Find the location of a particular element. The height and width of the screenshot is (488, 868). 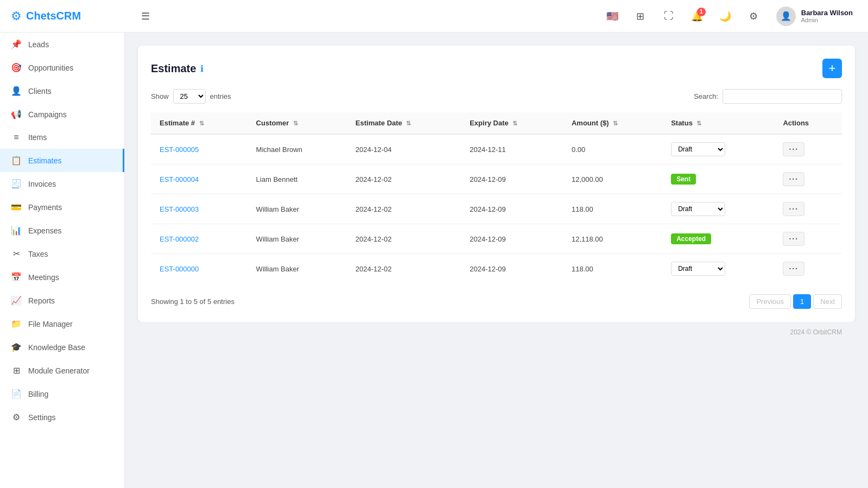

col-header-status: Status ⇅ is located at coordinates (718, 123).